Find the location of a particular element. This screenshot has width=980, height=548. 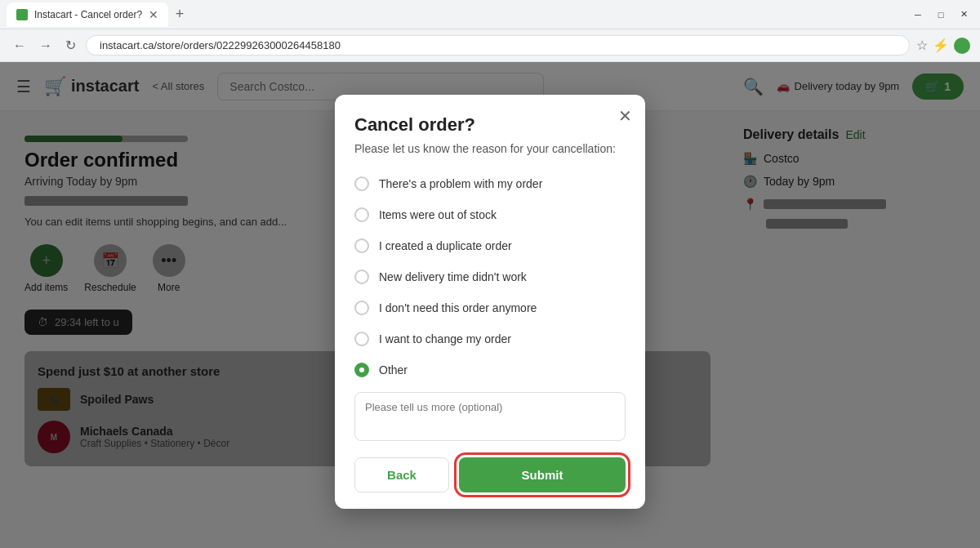

bookmark-icon: ☆ is located at coordinates (922, 46).